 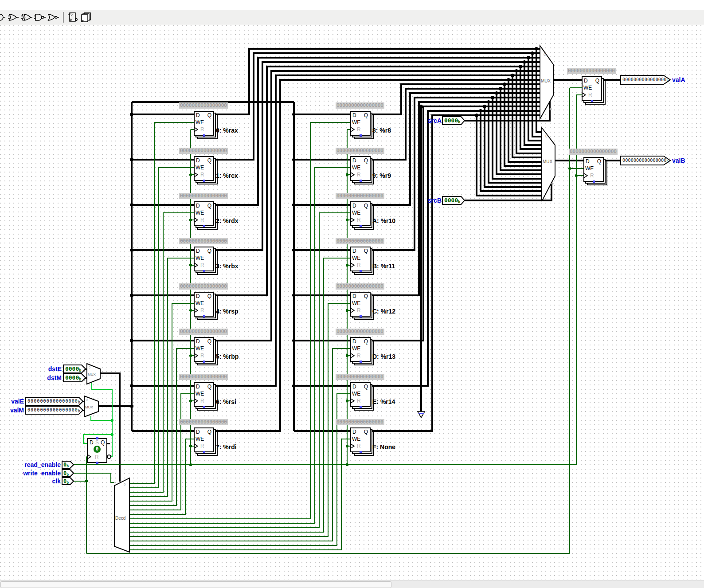 What do you see at coordinates (204, 440) in the screenshot?
I see `register-component: 0000000000000000DQWER7: %rdi` at bounding box center [204, 440].